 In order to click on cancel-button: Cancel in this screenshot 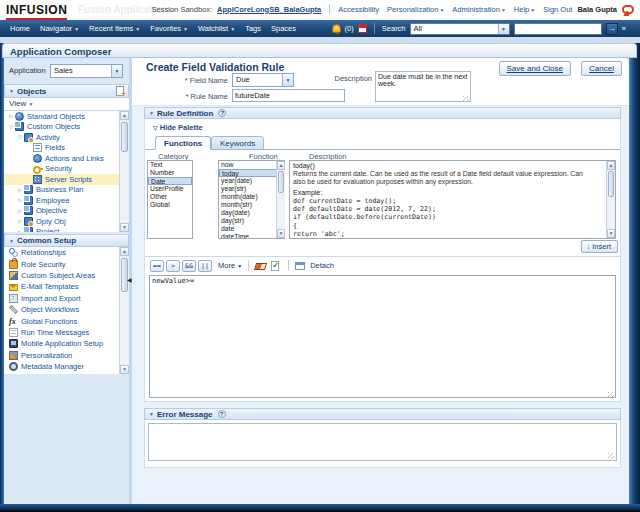, I will do `click(602, 68)`.